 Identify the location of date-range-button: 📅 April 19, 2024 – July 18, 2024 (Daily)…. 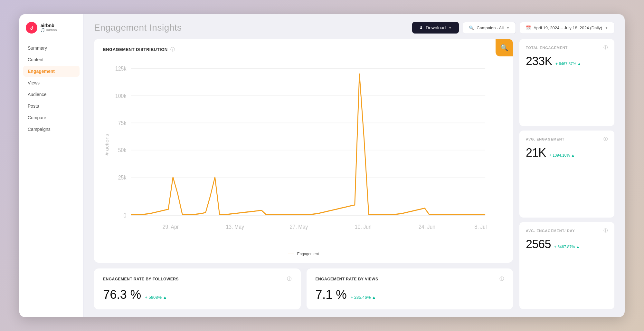
(567, 28).